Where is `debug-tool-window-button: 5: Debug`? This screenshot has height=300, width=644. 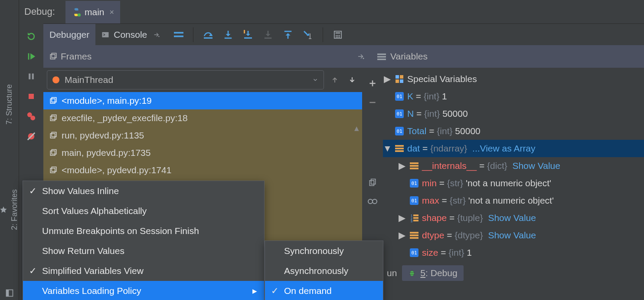
debug-tool-window-button: 5: Debug is located at coordinates (433, 273).